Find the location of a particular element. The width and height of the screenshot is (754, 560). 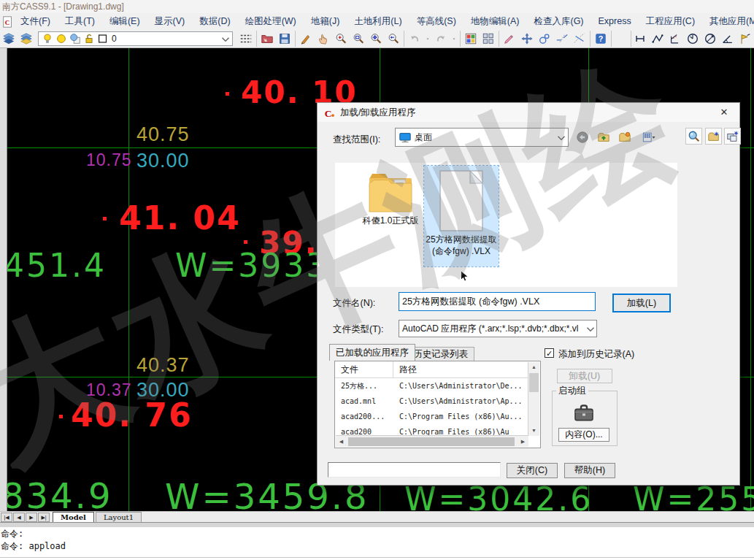

zoom-window-icon is located at coordinates (358, 39).